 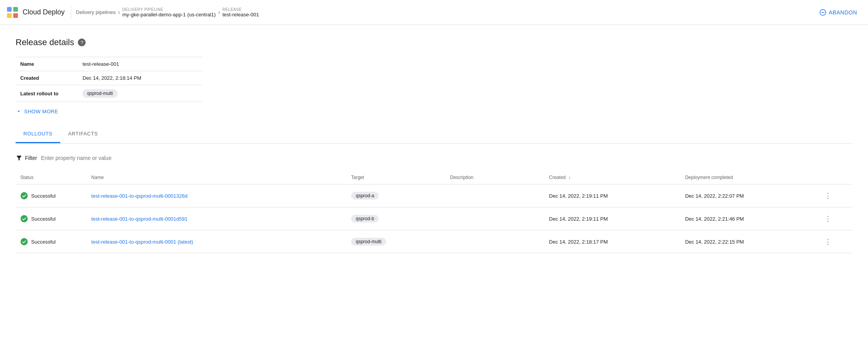 I want to click on details-label-latest-rollout: Latest rollout to, so click(x=47, y=93).